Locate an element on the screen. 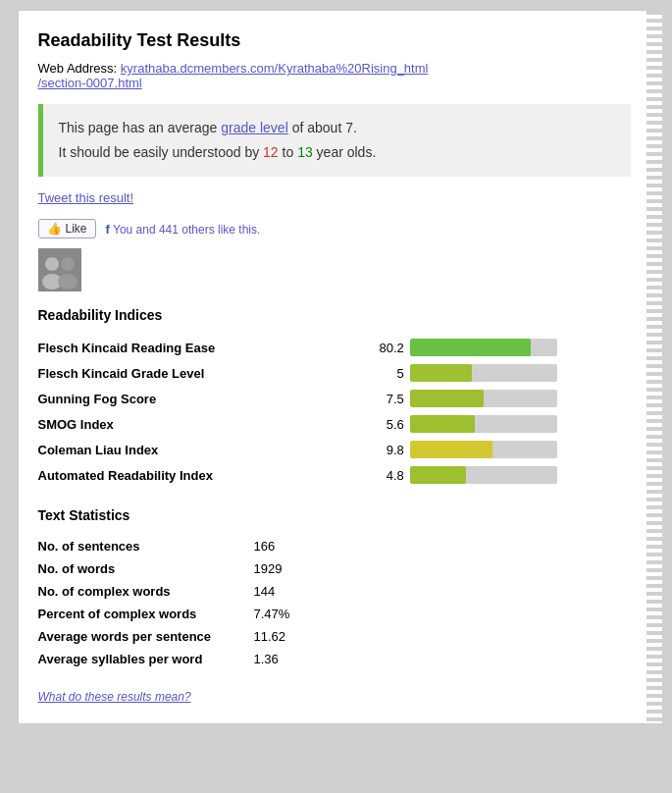 This screenshot has height=793, width=672. metric-value-4: 9.8 is located at coordinates (376, 449).